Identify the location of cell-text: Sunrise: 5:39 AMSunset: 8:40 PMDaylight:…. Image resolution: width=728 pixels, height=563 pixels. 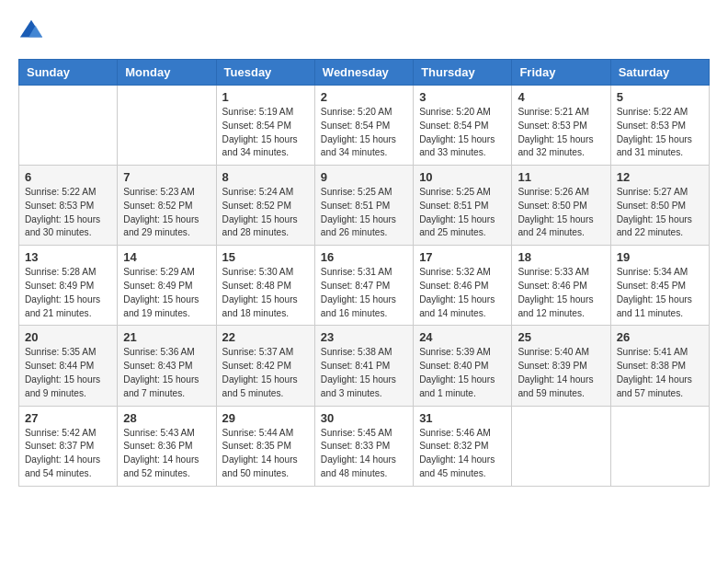
(462, 373).